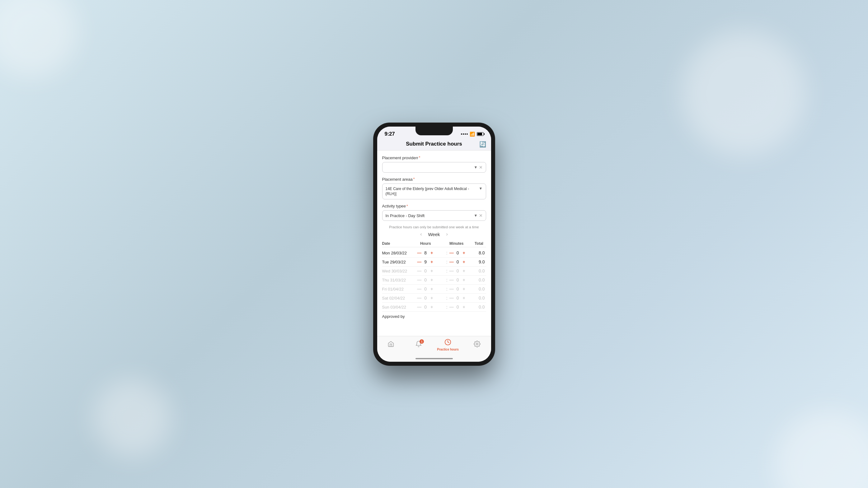 This screenshot has width=868, height=488. I want to click on phone-shell: 9:27 📶 Submit Practice hours, so click(434, 244).